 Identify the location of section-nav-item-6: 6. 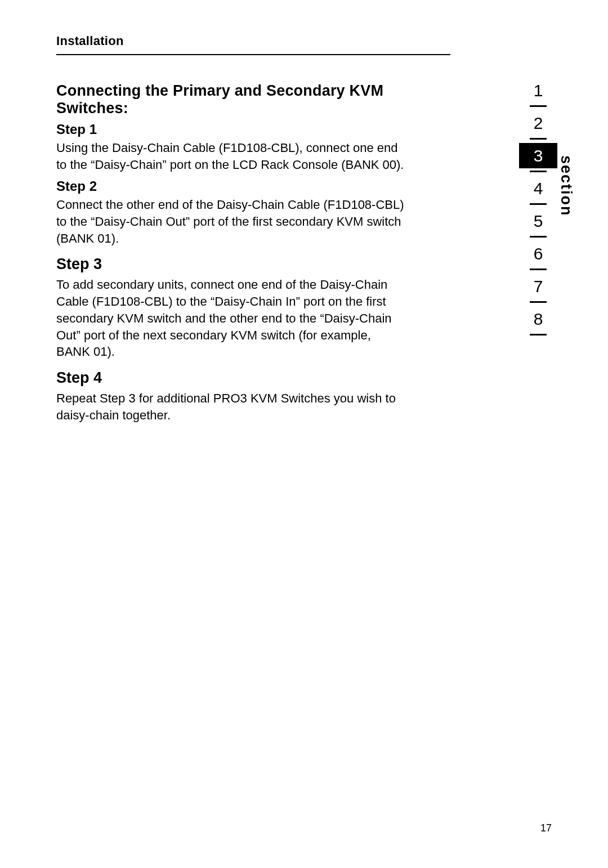
(538, 253).